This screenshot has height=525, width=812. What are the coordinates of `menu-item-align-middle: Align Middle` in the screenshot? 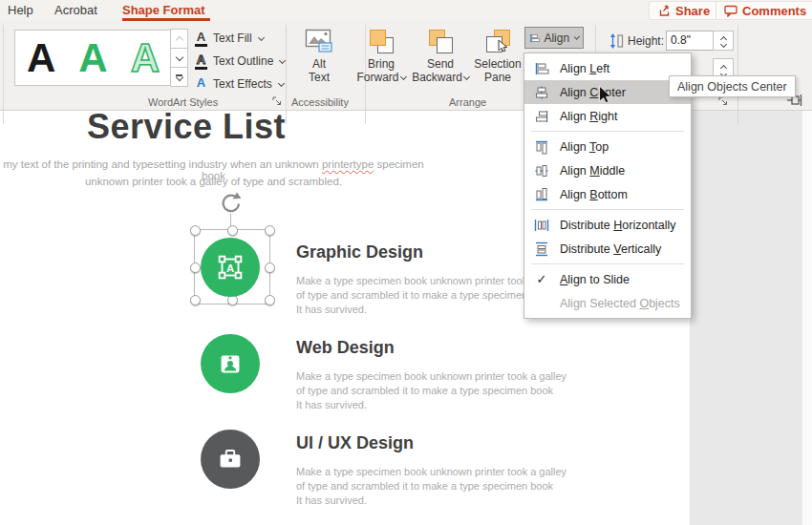 It's located at (608, 170).